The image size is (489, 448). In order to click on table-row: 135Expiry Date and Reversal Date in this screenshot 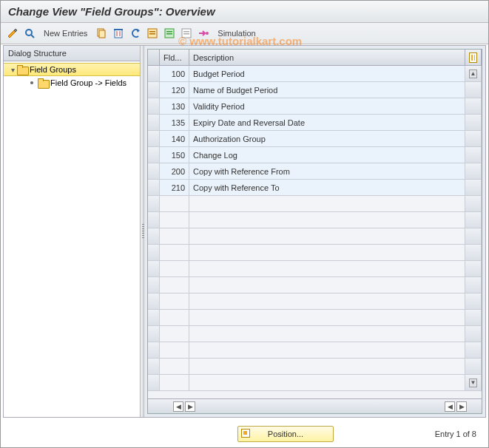, I will do `click(315, 123)`.